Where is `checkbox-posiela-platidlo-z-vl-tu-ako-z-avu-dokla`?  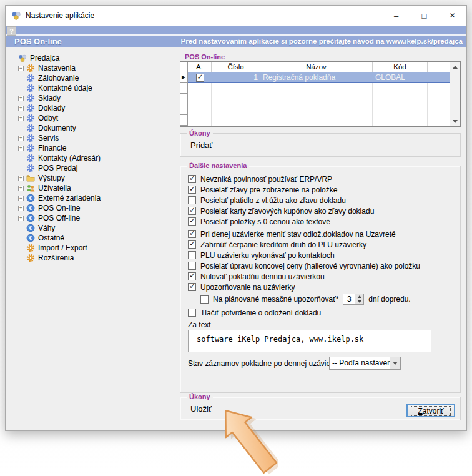
checkbox-posiela-platidlo-z-vl-tu-ako-z-avu-dokla is located at coordinates (192, 200).